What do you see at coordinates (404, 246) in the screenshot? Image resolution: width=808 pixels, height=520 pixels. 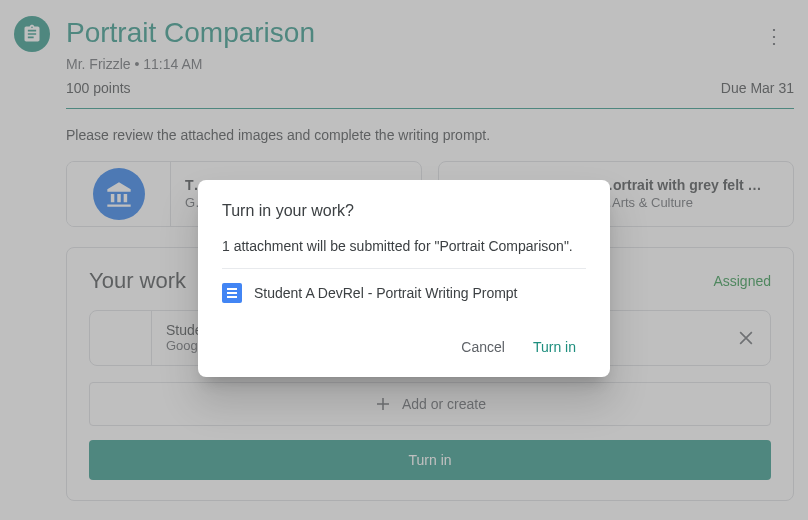 I see `dialog-description: 1 attachment will be submitted for "Port…` at bounding box center [404, 246].